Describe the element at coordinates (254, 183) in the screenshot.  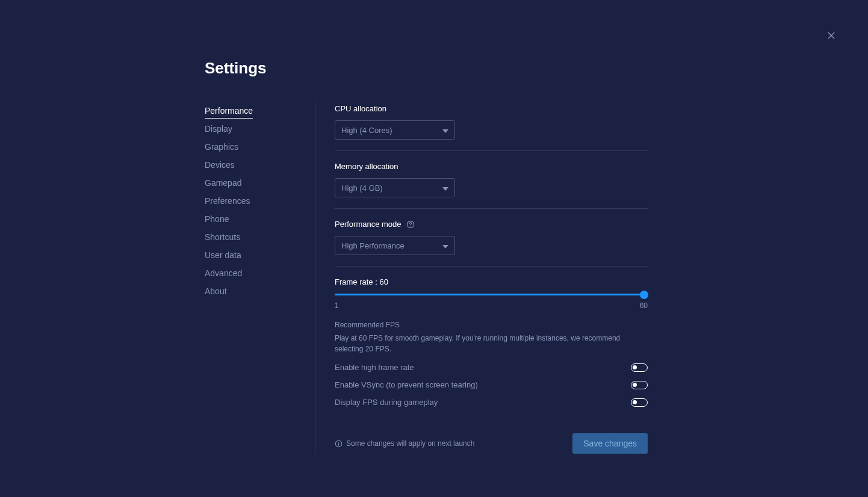
I see `sidebar-item-gamepad: Gamepad` at that location.